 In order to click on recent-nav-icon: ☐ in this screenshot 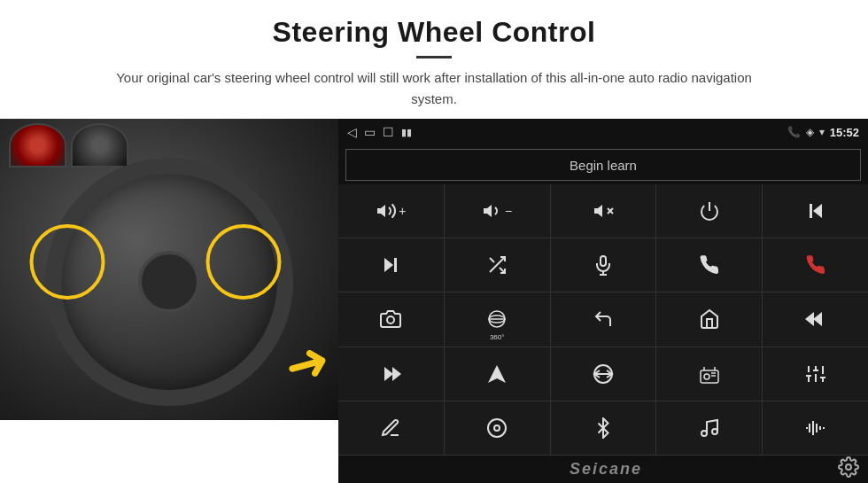, I will do `click(388, 132)`.